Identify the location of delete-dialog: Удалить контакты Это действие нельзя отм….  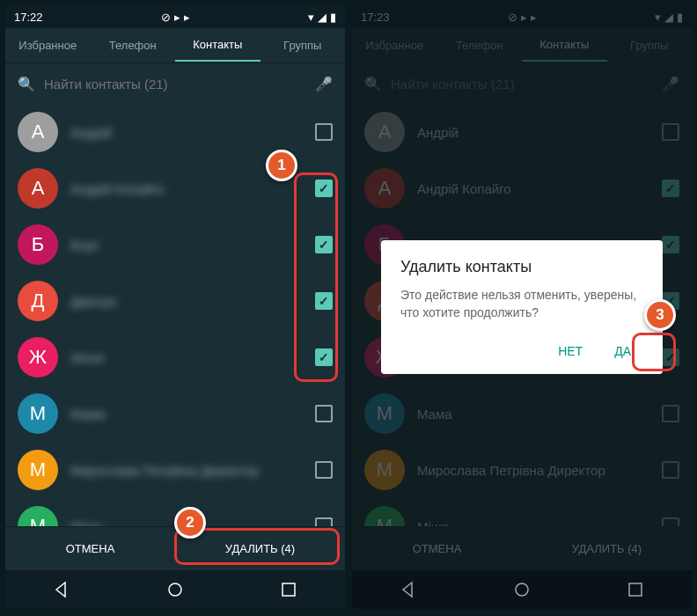
(522, 307).